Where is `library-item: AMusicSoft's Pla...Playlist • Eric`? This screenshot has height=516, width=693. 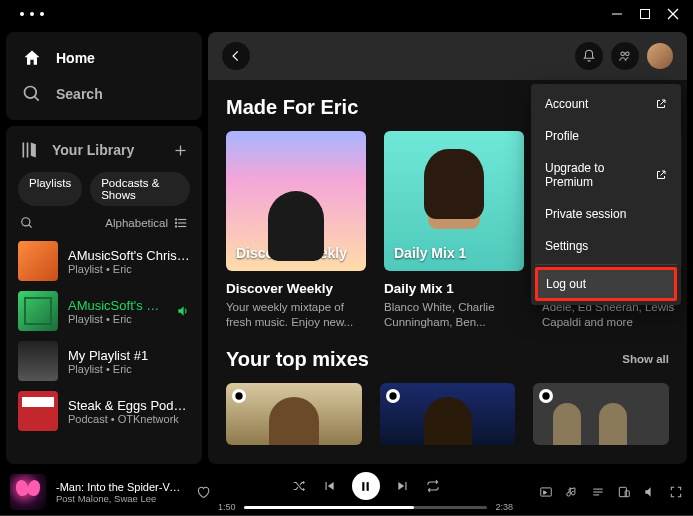
library-item: AMusicSoft's Pla...Playlist • Eric is located at coordinates (104, 311).